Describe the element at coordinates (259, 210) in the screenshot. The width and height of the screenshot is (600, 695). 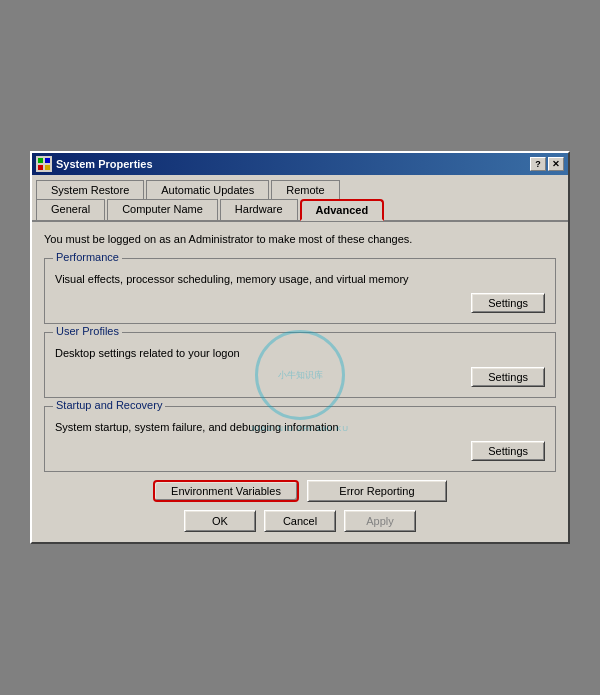
I see `tab-hardware: Hardware` at that location.